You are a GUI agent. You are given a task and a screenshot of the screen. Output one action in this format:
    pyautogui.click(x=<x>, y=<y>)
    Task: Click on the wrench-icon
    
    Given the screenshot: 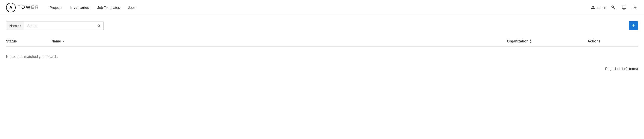 What is the action you would take?
    pyautogui.click(x=614, y=8)
    